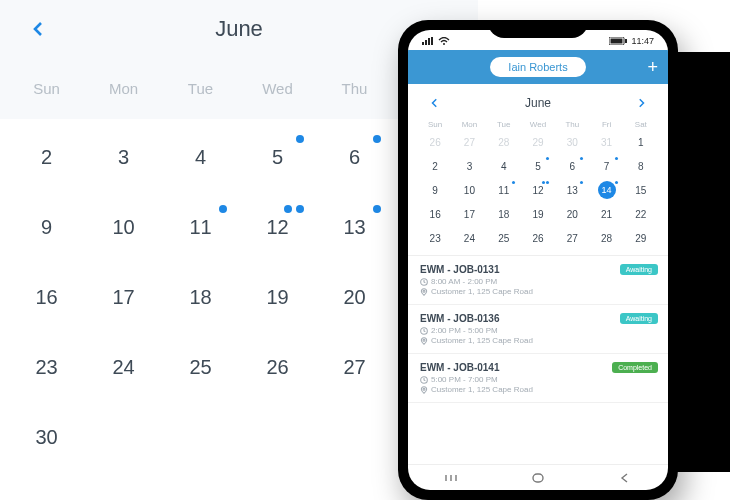  What do you see at coordinates (39, 29) in the screenshot?
I see `prev-month-button` at bounding box center [39, 29].